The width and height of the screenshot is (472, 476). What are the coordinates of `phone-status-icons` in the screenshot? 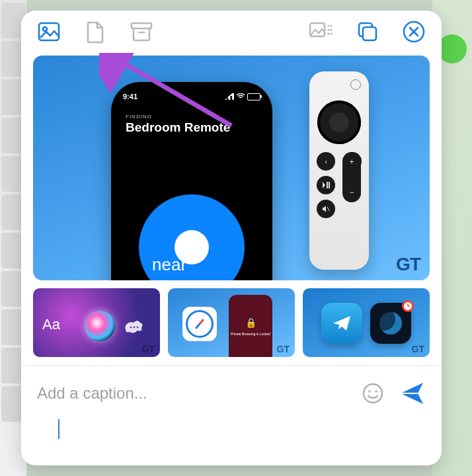 It's located at (243, 97).